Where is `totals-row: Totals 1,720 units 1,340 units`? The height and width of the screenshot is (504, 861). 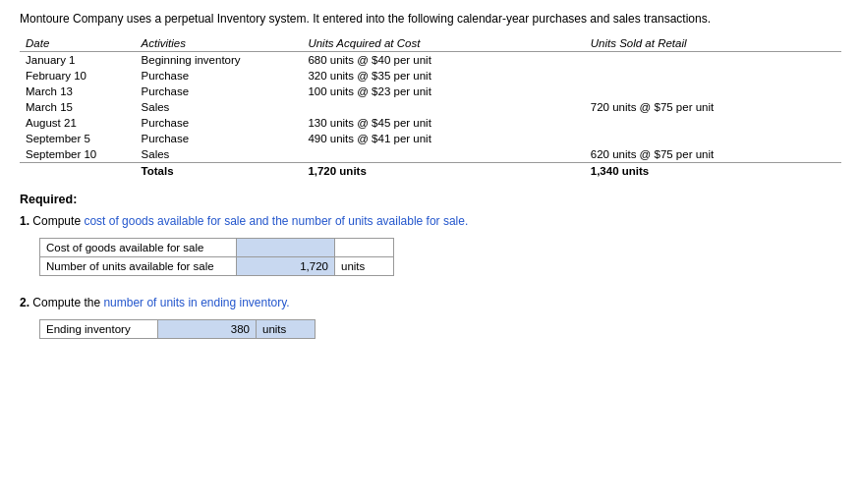 totals-row: Totals 1,720 units 1,340 units is located at coordinates (430, 171).